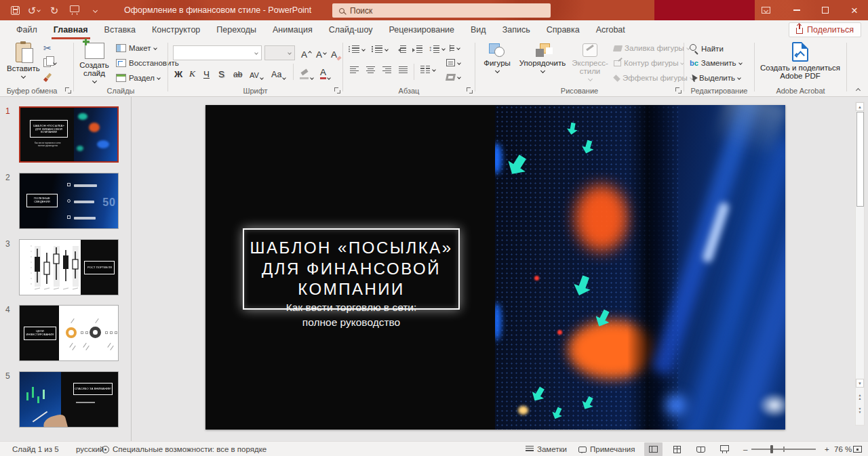 The image size is (868, 456). I want to click on account-area, so click(705, 10).